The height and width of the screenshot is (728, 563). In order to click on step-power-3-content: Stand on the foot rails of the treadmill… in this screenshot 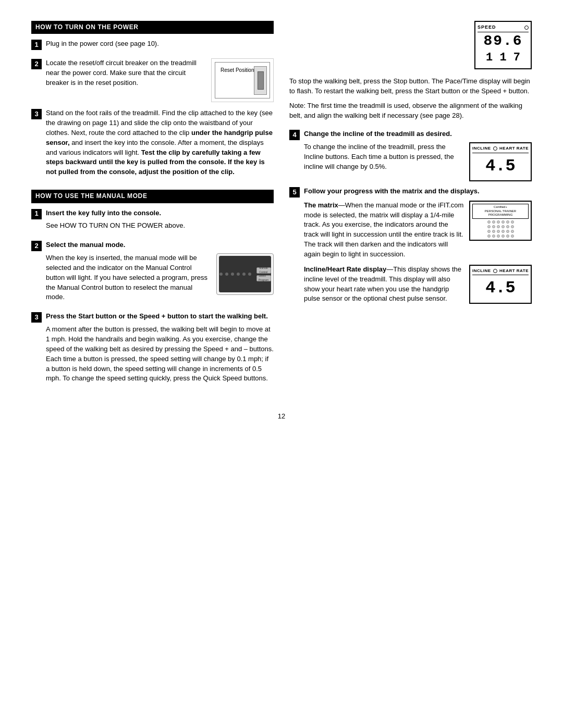, I will do `click(160, 144)`.